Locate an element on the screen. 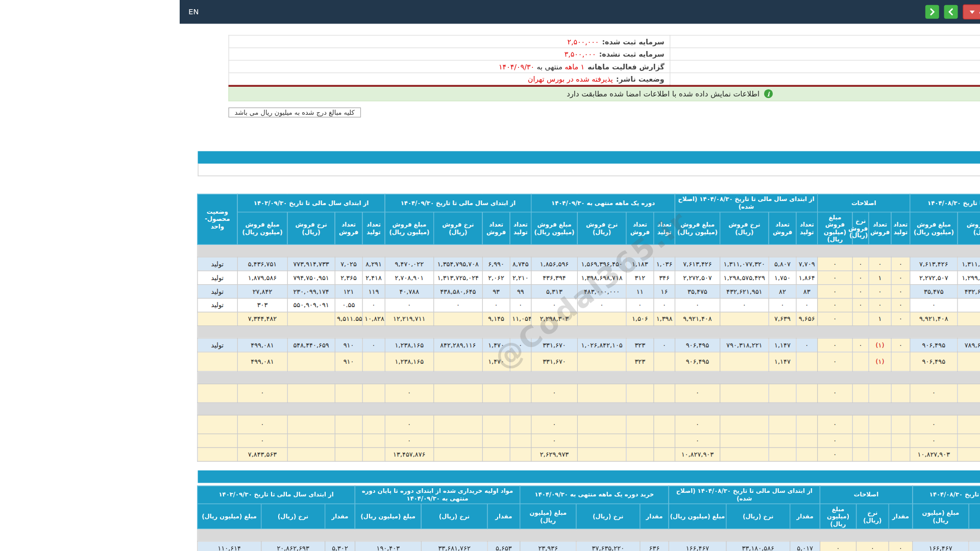 The image size is (980, 551). language-toggle-en: EN is located at coordinates (193, 12).